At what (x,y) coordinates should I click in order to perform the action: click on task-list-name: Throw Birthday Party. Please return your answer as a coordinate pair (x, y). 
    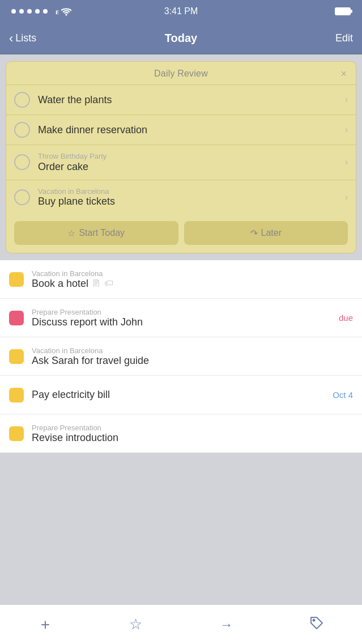
    Looking at the image, I should click on (189, 156).